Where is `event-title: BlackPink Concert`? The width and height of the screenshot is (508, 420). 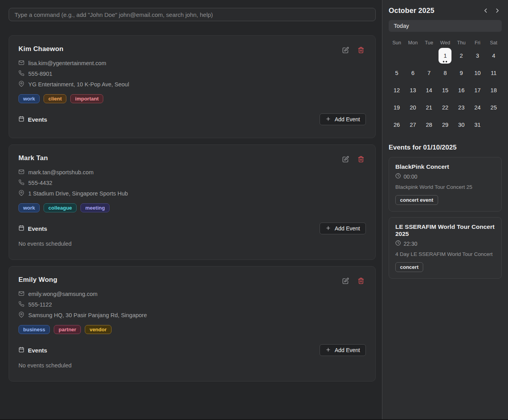
event-title: BlackPink Concert is located at coordinates (445, 167).